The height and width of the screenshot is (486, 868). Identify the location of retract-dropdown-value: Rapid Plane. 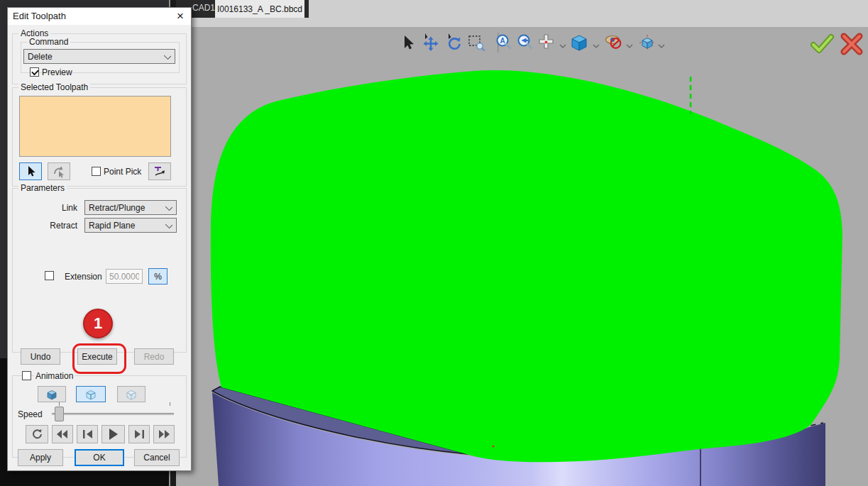
(112, 226).